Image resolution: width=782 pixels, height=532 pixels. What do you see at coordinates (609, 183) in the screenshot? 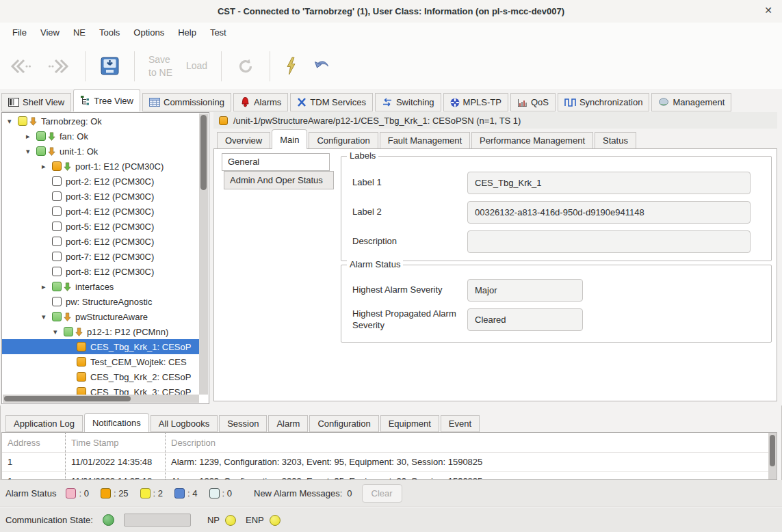
I see `label1-field: CES_Tbg_Krk_1` at bounding box center [609, 183].